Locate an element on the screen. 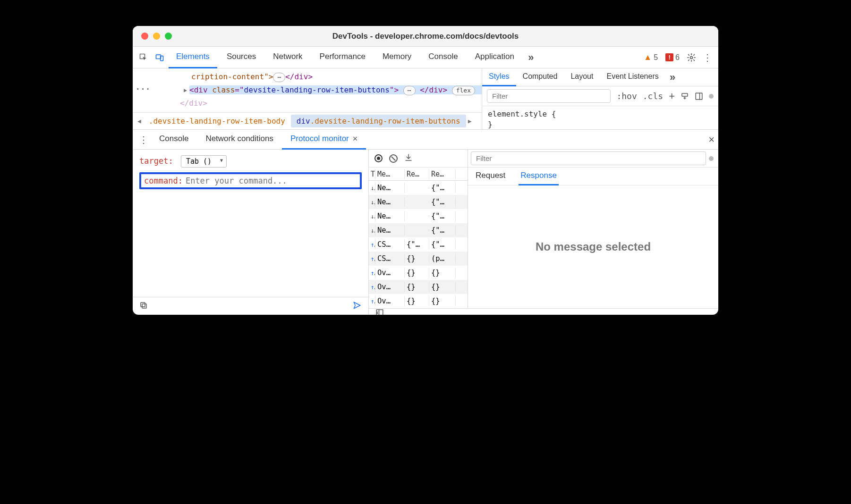 This screenshot has height=504, width=851. tab-computed: Computed is located at coordinates (540, 77).